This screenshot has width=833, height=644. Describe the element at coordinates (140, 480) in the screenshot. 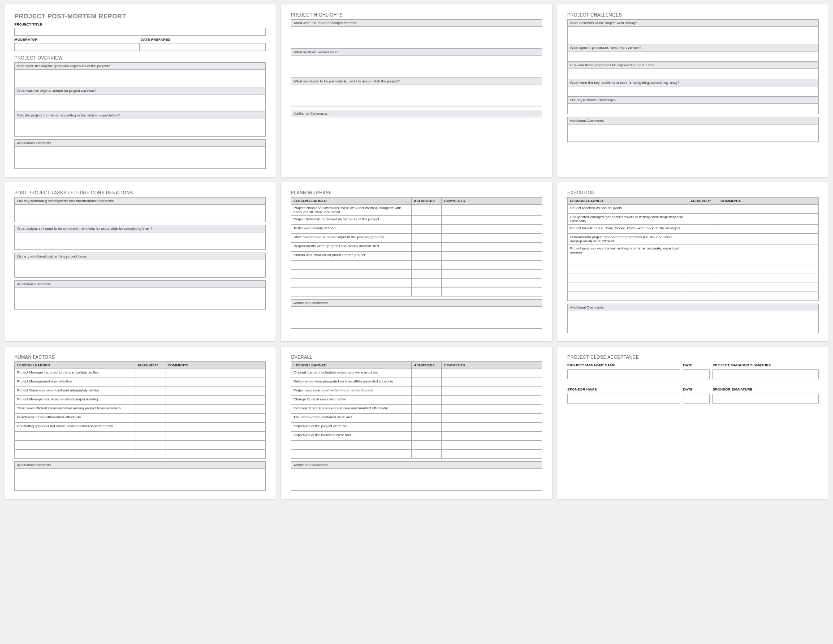

I see `human-comments` at that location.